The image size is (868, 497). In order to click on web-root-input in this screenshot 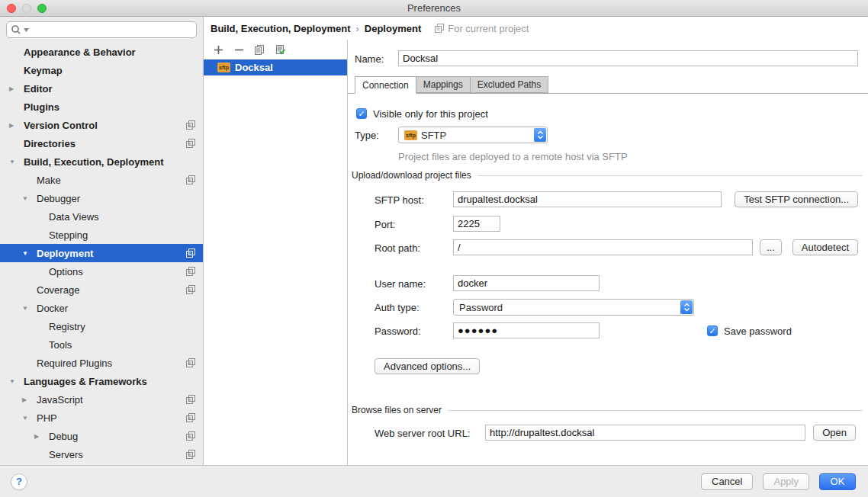, I will do `click(645, 433)`.